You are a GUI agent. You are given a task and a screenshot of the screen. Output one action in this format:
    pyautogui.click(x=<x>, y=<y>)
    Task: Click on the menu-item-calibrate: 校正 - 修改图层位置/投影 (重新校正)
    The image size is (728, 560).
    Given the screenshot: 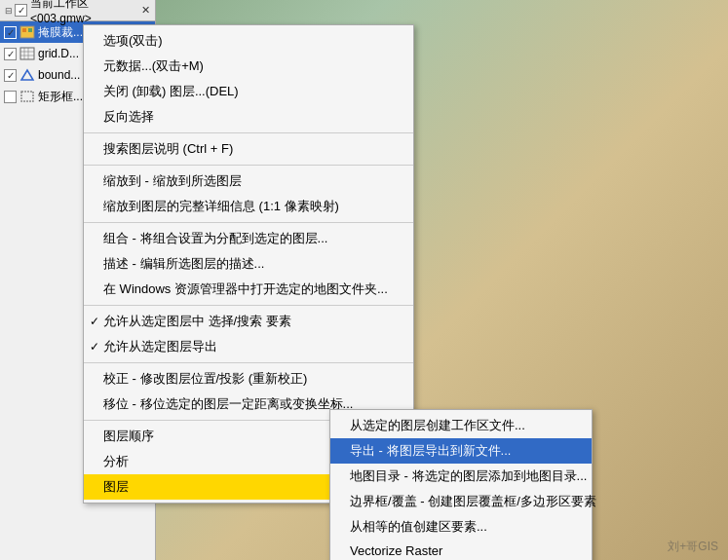 What is the action you would take?
    pyautogui.click(x=249, y=379)
    